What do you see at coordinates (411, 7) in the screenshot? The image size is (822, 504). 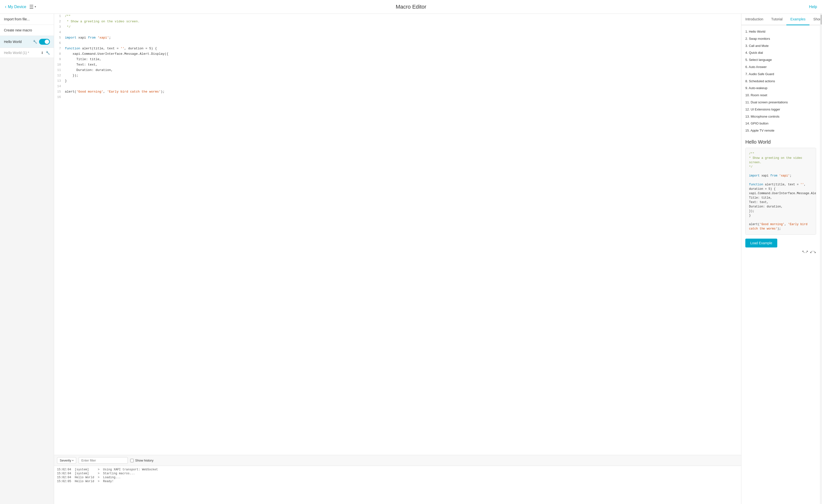 I see `top-nav: ‹ My Device ☰ ▾ Macro Editor Help` at bounding box center [411, 7].